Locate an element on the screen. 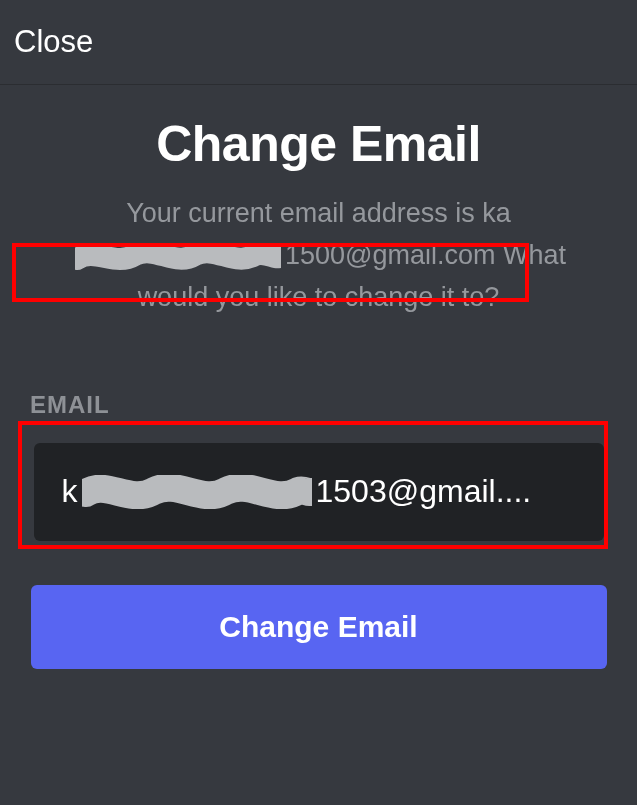 The image size is (637, 805). email-label: EMAIL is located at coordinates (318, 405).